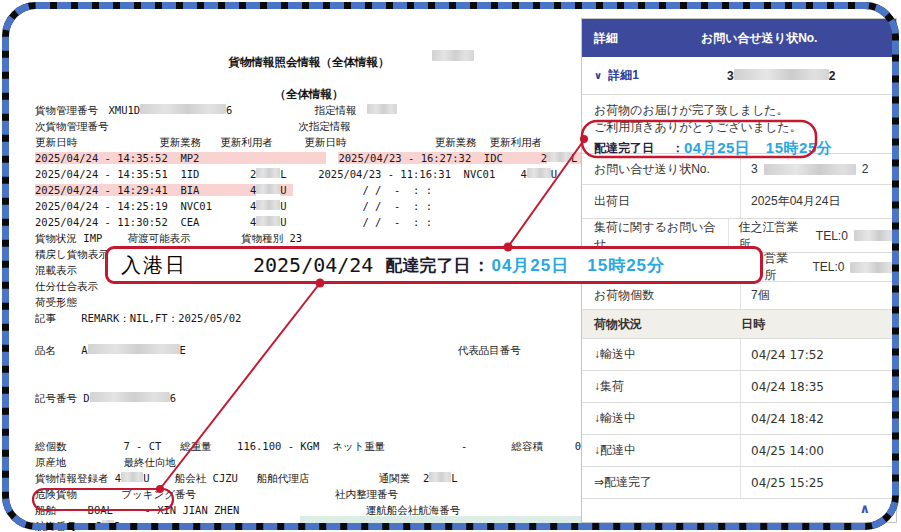  I want to click on status-label: ↓配達中, so click(662, 450).